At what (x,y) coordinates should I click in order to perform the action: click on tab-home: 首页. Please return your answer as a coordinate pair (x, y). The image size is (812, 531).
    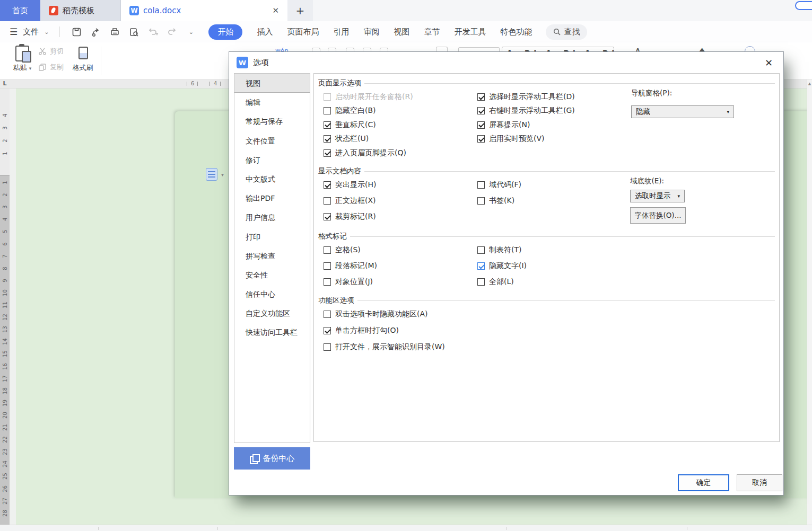
    Looking at the image, I should click on (20, 11).